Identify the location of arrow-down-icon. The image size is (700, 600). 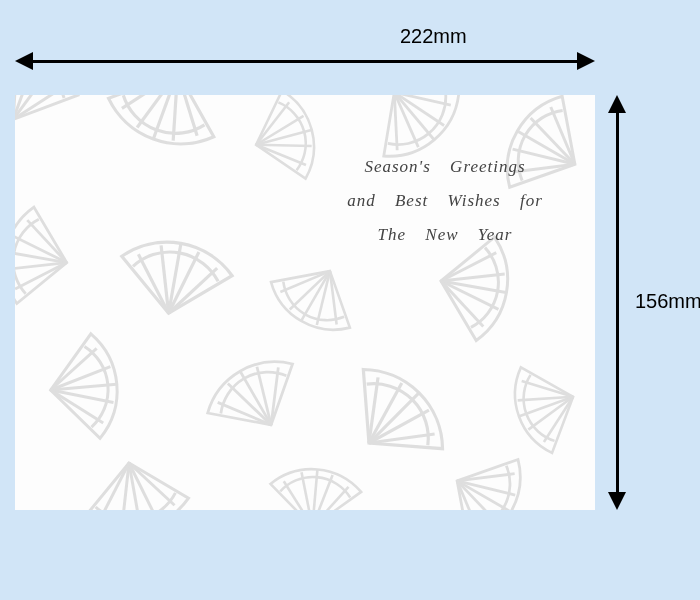
(617, 501).